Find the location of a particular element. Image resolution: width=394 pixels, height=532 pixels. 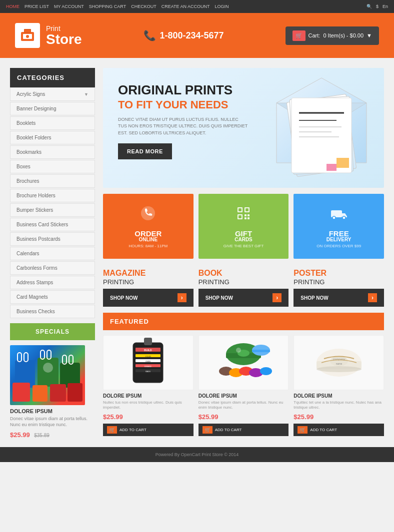

specials-button: SPECIALS is located at coordinates (52, 332).